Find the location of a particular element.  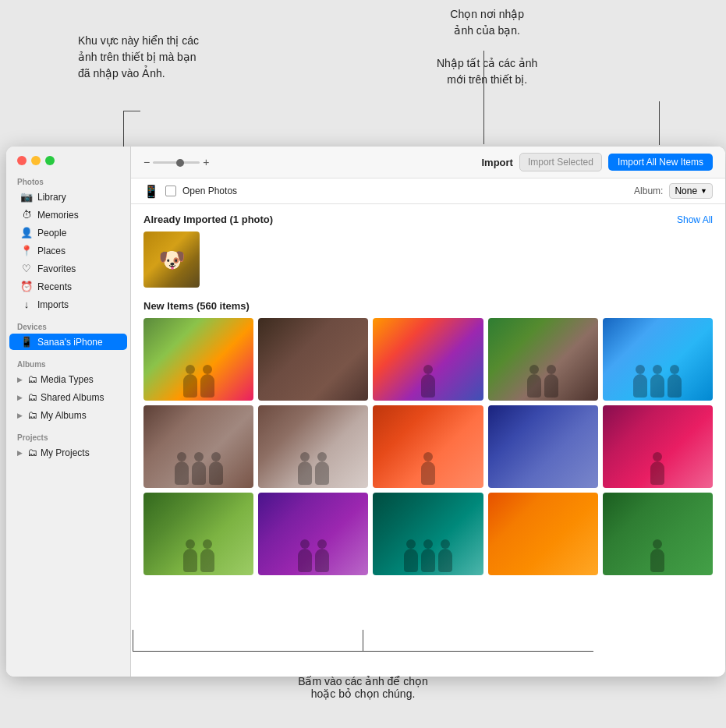

bottom-annotation-line-vc is located at coordinates (363, 641).